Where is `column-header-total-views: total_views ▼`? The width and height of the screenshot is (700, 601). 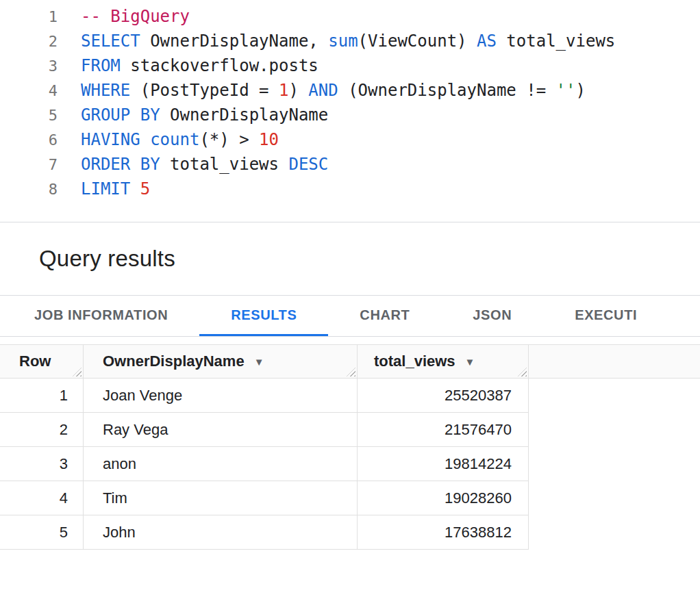 column-header-total-views: total_views ▼ is located at coordinates (443, 361).